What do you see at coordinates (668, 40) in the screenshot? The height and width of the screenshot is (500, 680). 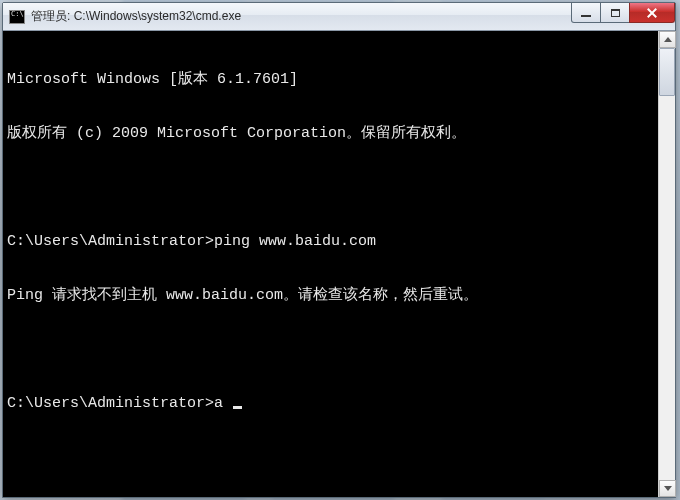 I see `chevron-up-icon` at bounding box center [668, 40].